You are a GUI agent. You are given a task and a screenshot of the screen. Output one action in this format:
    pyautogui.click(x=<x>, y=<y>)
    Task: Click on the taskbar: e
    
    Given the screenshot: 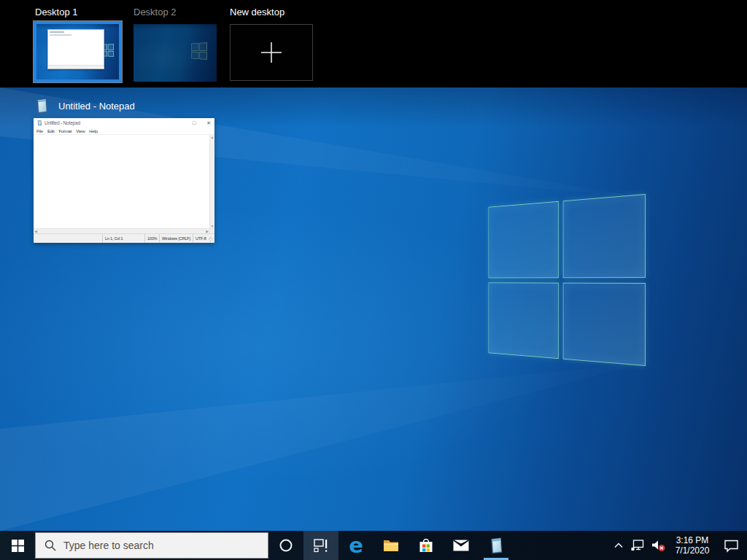 What is the action you would take?
    pyautogui.click(x=374, y=545)
    